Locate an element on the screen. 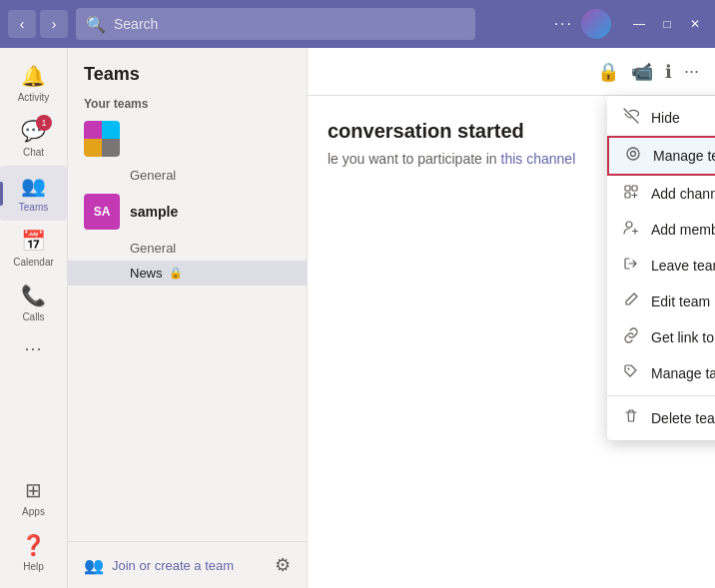  activity-icon: 🔔 is located at coordinates (34, 76).